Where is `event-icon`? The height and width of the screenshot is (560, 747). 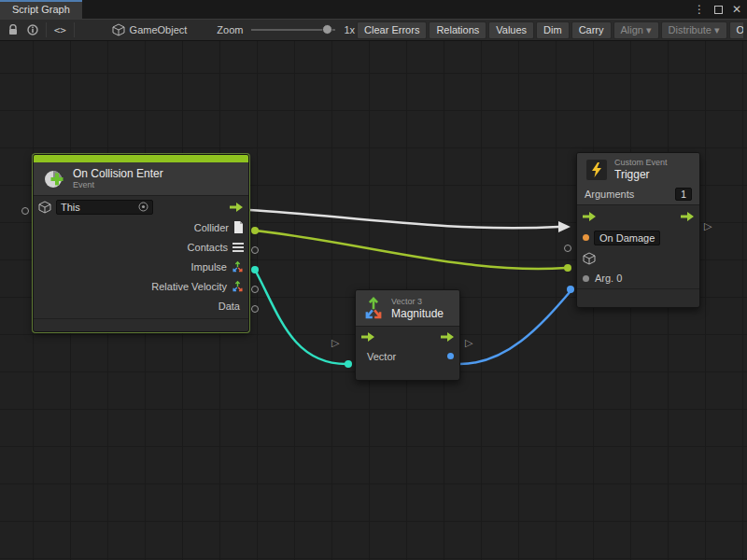 event-icon is located at coordinates (54, 179).